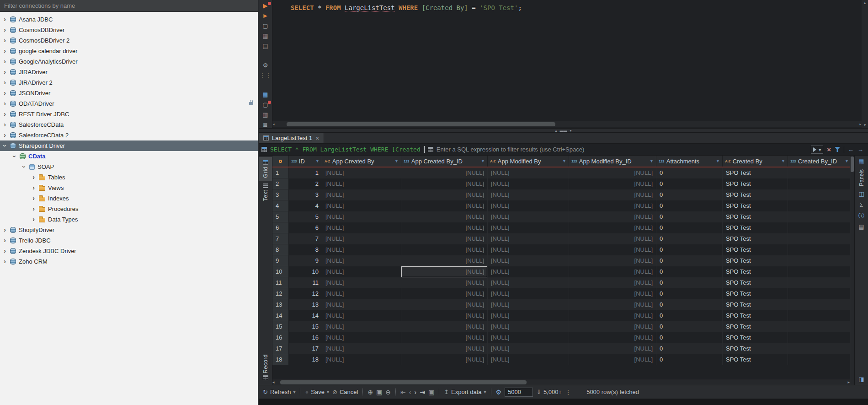 This screenshot has height=405, width=868. What do you see at coordinates (305, 217) in the screenshot?
I see `cell-id: 5` at bounding box center [305, 217].